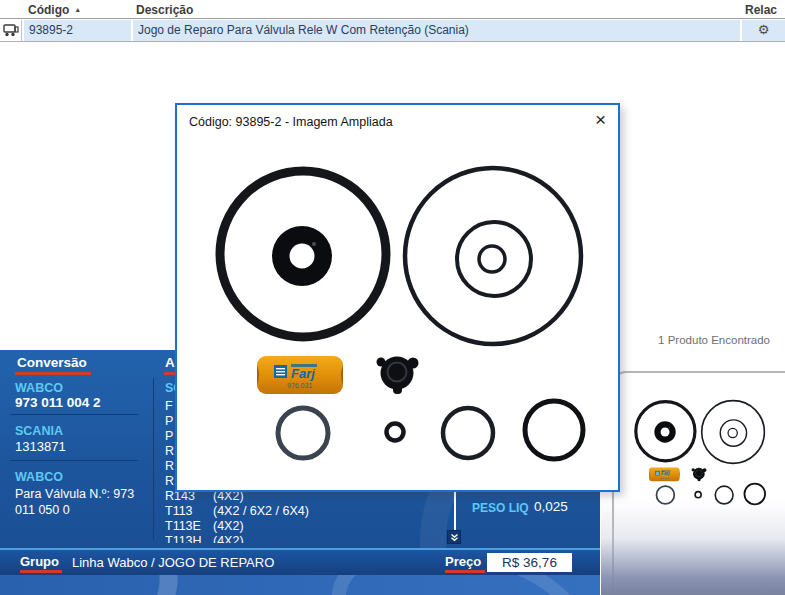  What do you see at coordinates (11, 30) in the screenshot?
I see `row-type-cell` at bounding box center [11, 30].